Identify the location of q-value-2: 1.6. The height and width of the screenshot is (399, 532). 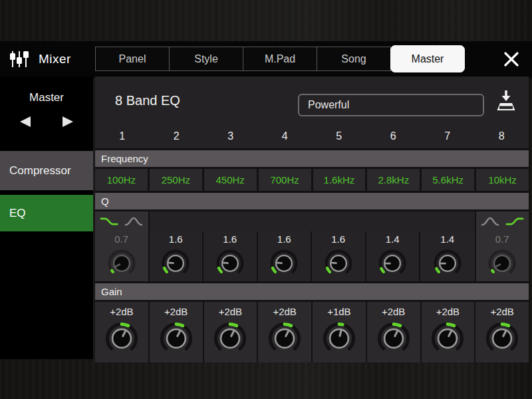
(176, 239).